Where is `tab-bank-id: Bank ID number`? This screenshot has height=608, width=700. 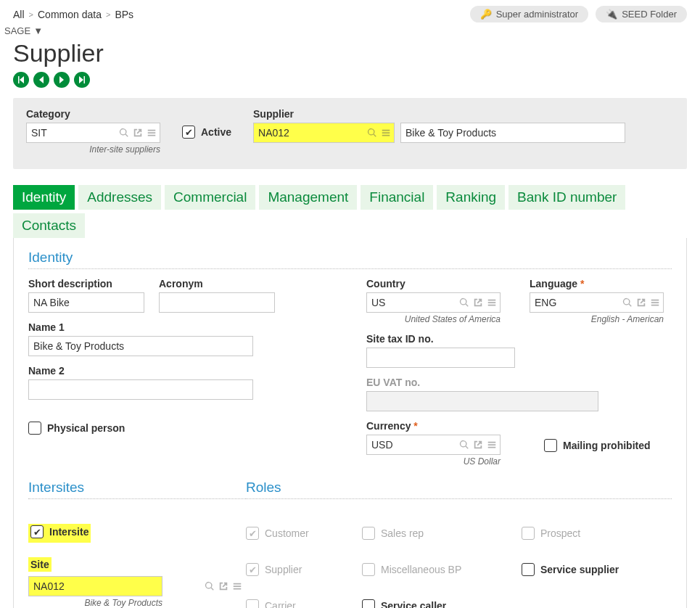
tab-bank-id: Bank ID number is located at coordinates (567, 197).